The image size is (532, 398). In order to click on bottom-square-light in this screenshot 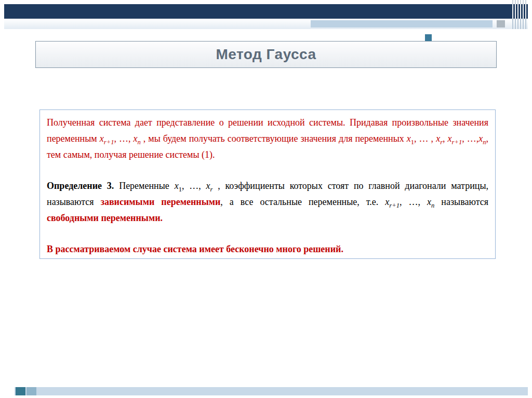, I will do `click(31, 391)`.